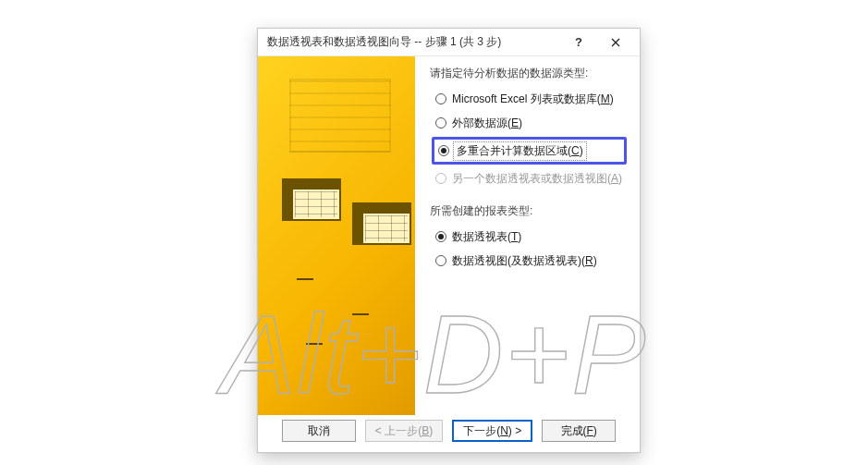 This screenshot has width=868, height=465. I want to click on dialog-title: 数据透视表和数据透视图向导 -- 步骤 1 (共 3 步), so click(414, 43).